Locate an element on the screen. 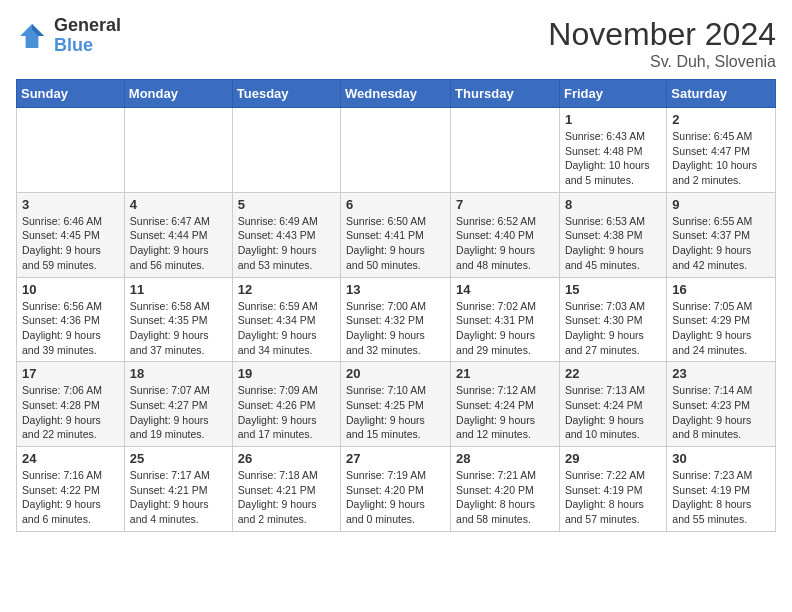 This screenshot has height=612, width=792. calendar-cell: 12Sunrise: 6:59 AM Sunset: 4:34 PM Dayli… is located at coordinates (286, 320).